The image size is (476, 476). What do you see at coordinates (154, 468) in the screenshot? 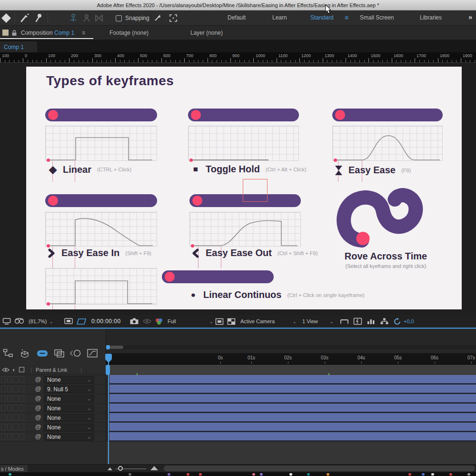
I see `zoom-in-icon` at bounding box center [154, 468].